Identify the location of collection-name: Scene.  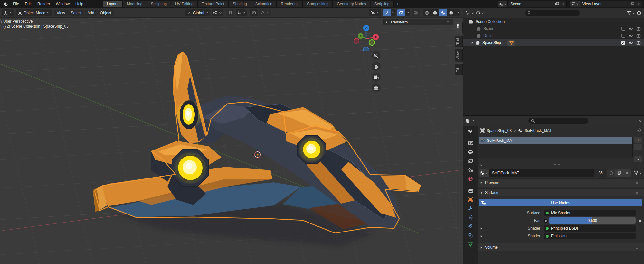
(489, 29).